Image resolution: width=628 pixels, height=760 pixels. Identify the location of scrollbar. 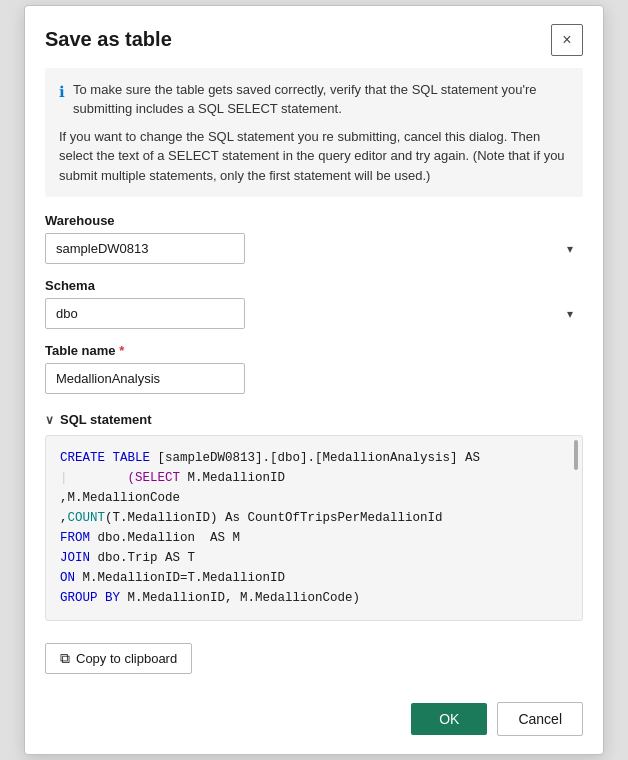
(576, 455).